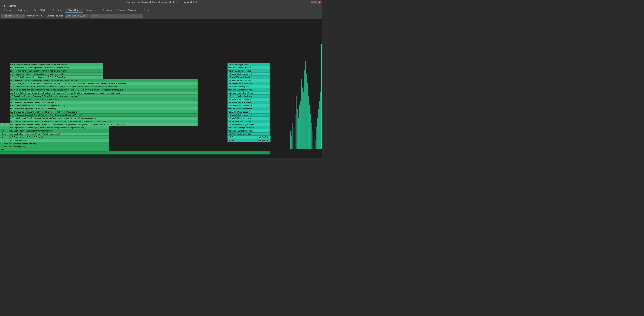 This screenshot has height=316, width=644. I want to click on flame-block: ns3::TrafficControlLayer::Send(ns3::Ptr<…, so click(104, 112).